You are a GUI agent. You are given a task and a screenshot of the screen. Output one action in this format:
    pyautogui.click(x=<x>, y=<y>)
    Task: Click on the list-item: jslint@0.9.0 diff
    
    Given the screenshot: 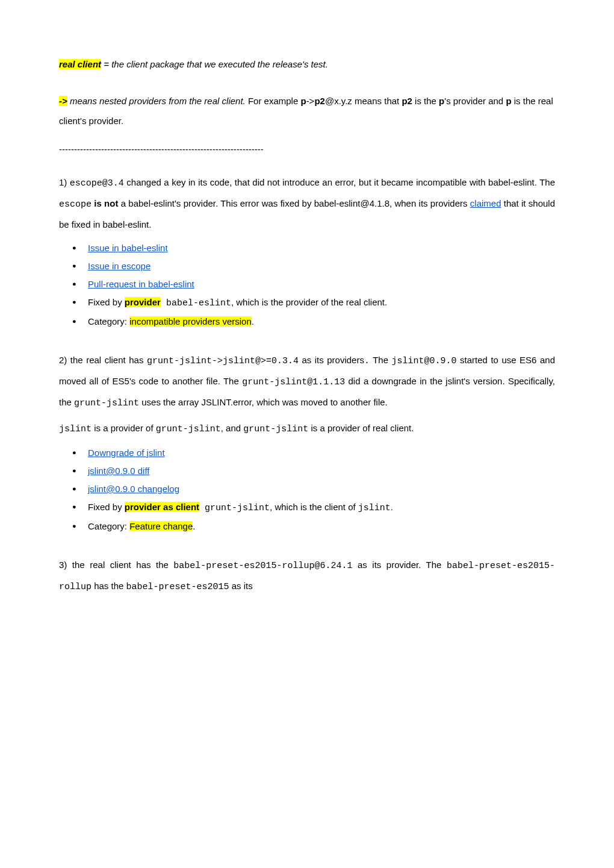 What is the action you would take?
    pyautogui.click(x=321, y=471)
    